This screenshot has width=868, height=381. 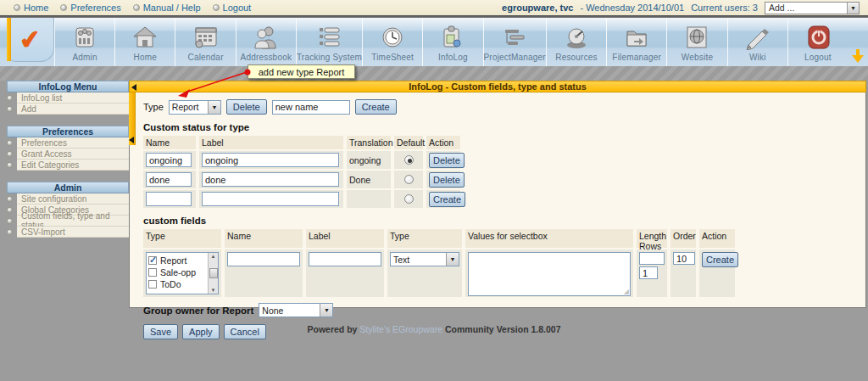 What do you see at coordinates (266, 42) in the screenshot?
I see `toolbar-app-addressbook: Addressbook` at bounding box center [266, 42].